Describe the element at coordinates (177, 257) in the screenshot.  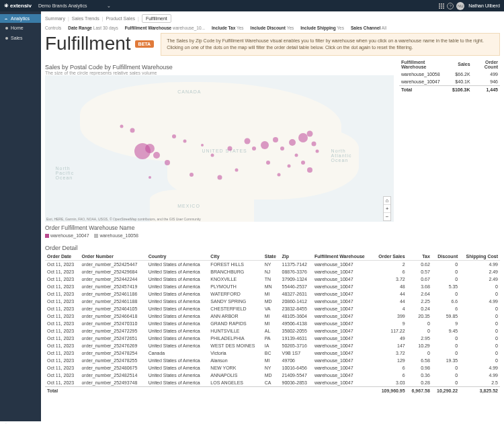
I see `detail-col: Country` at that location.